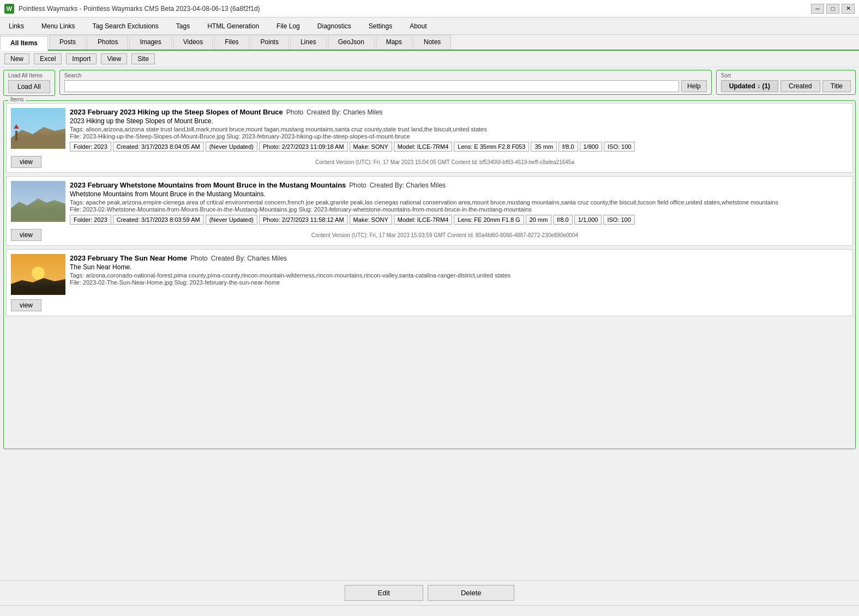 This screenshot has height=616, width=859. What do you see at coordinates (309, 43) in the screenshot?
I see `tab-lines: Lines` at bounding box center [309, 43].